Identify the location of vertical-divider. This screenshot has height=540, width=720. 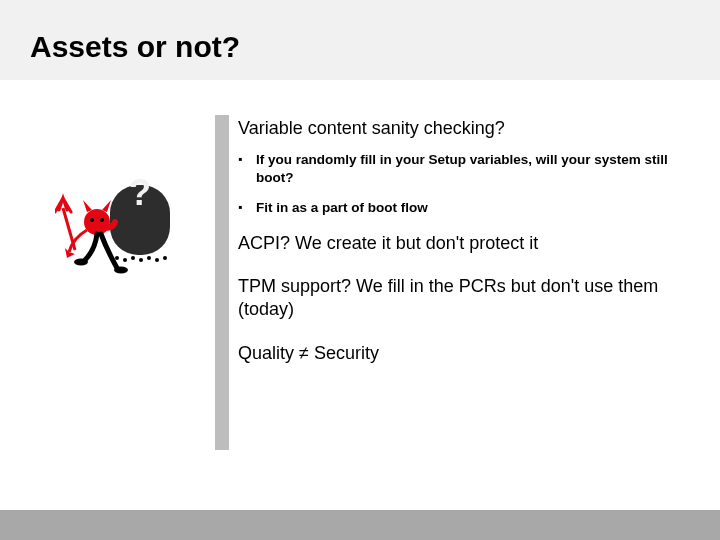
(222, 282).